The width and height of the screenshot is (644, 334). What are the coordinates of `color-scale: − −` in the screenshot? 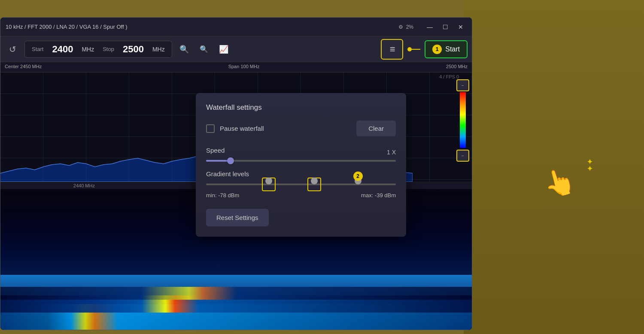 It's located at (463, 120).